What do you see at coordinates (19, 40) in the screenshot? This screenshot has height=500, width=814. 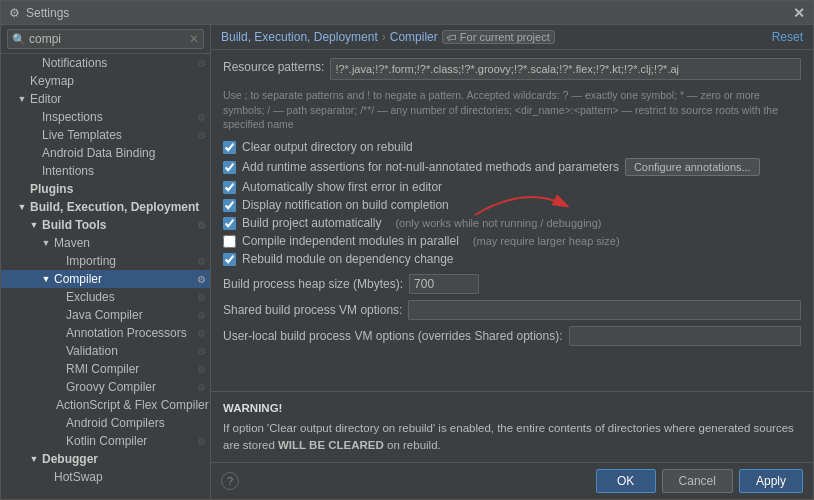 I see `search-icon: 🔍` at bounding box center [19, 40].